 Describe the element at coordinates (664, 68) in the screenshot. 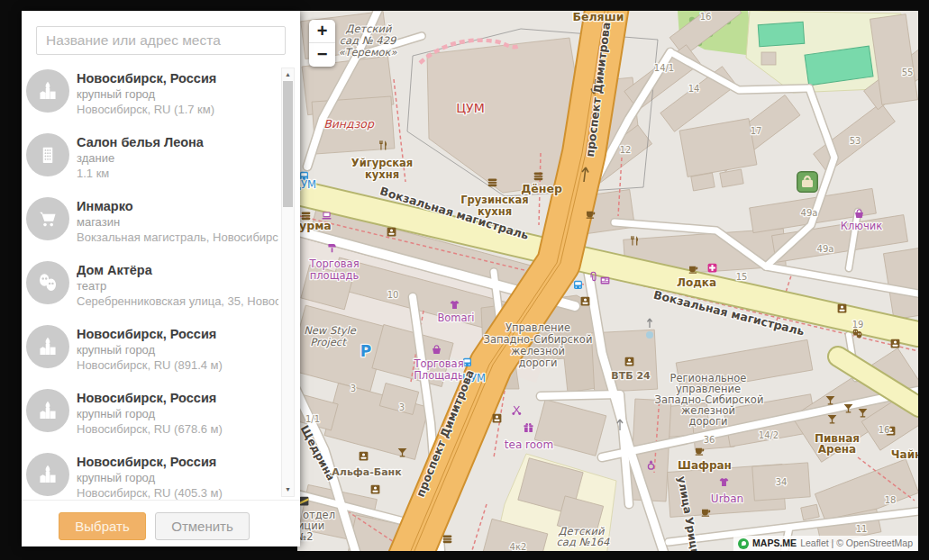

I see `map-label: 14/1` at that location.